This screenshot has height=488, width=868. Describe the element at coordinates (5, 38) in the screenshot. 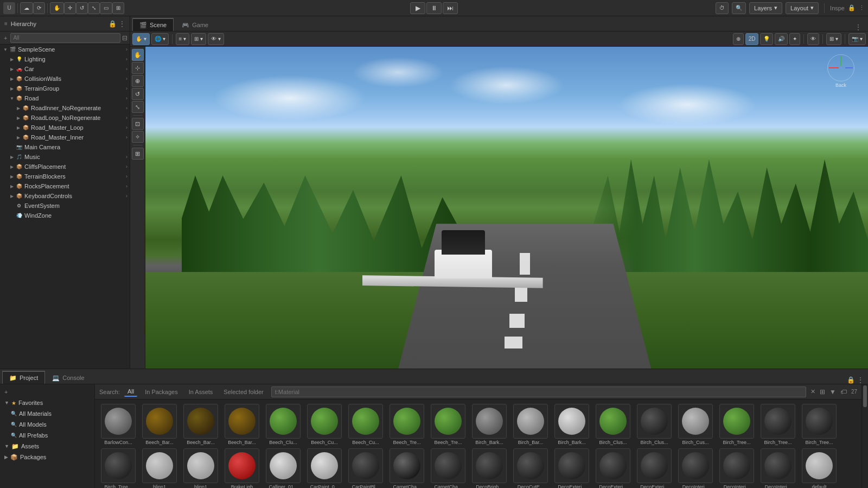

I see `hierarchy-add-btn: +` at that location.